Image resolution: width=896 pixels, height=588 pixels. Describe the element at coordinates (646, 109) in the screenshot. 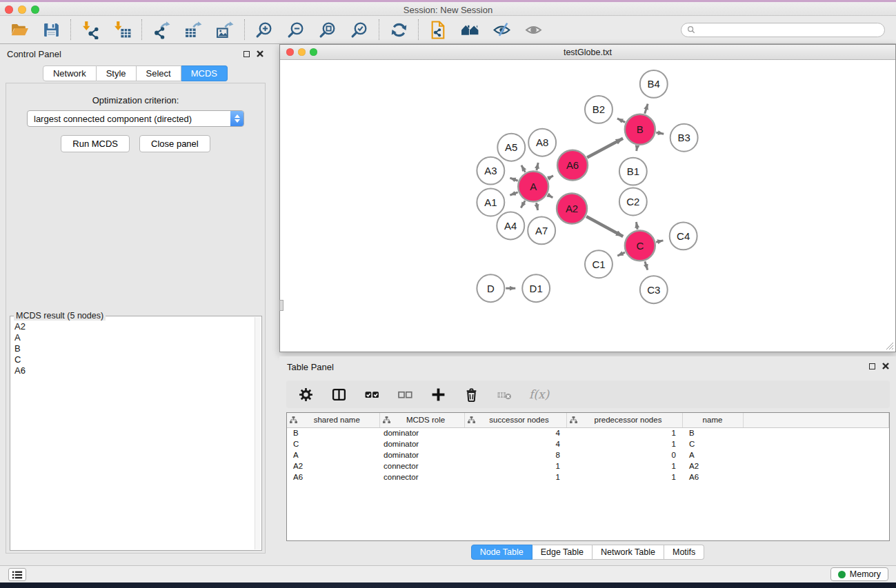

I see `graph-edge-B-B4` at that location.